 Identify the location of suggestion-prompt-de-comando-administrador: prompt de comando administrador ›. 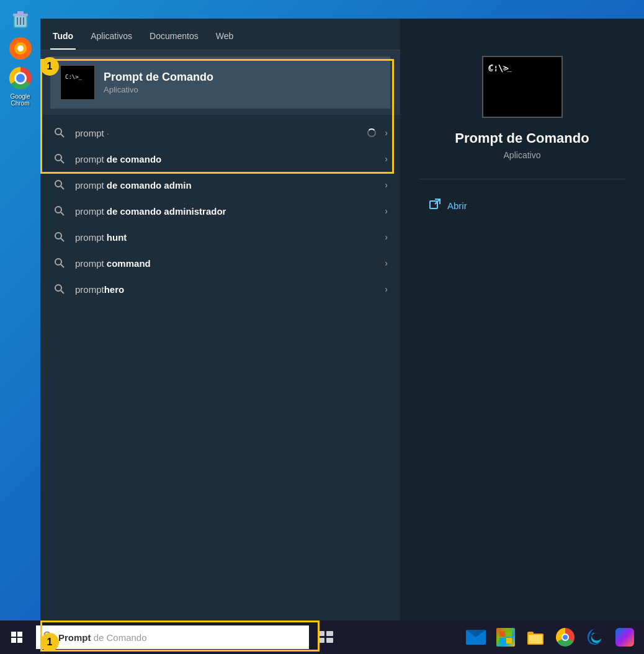
(220, 211).